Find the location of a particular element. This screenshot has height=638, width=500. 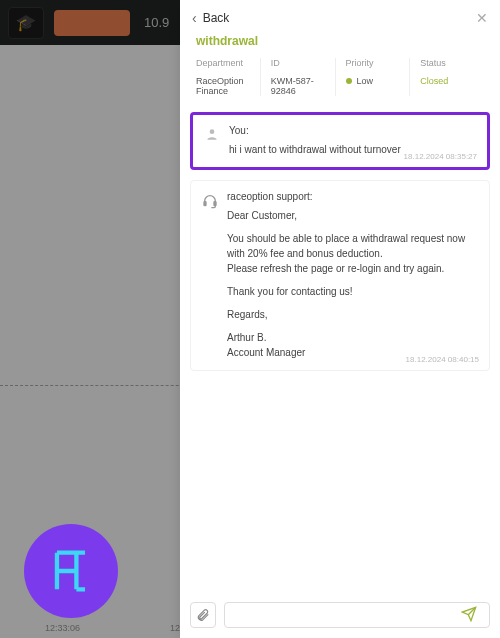

meta-id: ID KWM-587-92846 is located at coordinates (298, 77).